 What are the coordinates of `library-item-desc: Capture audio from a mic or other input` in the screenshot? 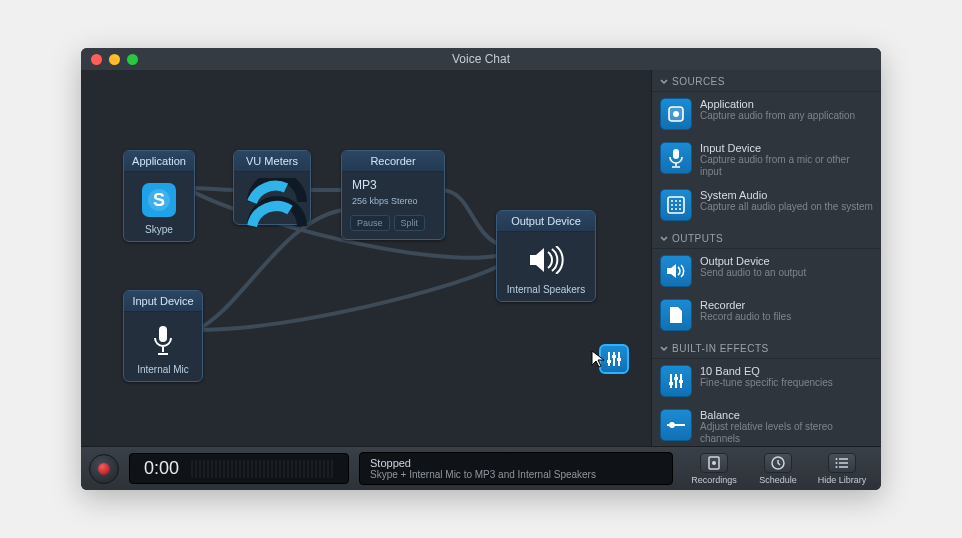 It's located at (786, 166).